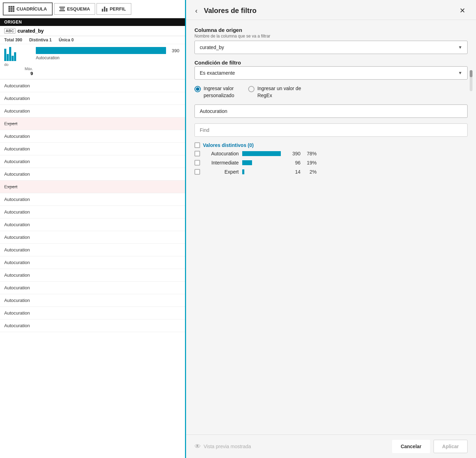  What do you see at coordinates (93, 62) in the screenshot?
I see `histogram-area: do Máx. 9 390 Autocuration` at bounding box center [93, 62].